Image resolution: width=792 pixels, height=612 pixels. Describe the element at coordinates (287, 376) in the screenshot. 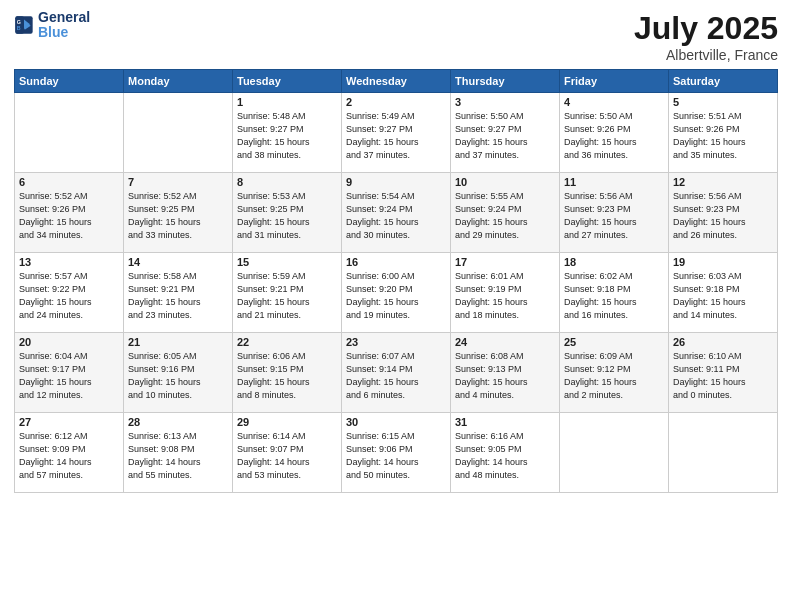

I see `day-info: Sunrise: 6:06 AMSunset: 9:15 PMDaylight:…` at that location.